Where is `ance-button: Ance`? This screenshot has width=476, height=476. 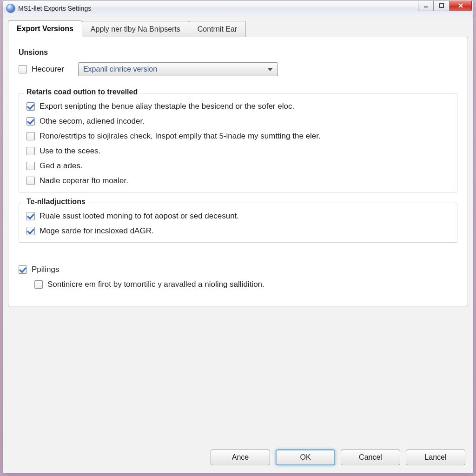 ance-button: Ance is located at coordinates (240, 457).